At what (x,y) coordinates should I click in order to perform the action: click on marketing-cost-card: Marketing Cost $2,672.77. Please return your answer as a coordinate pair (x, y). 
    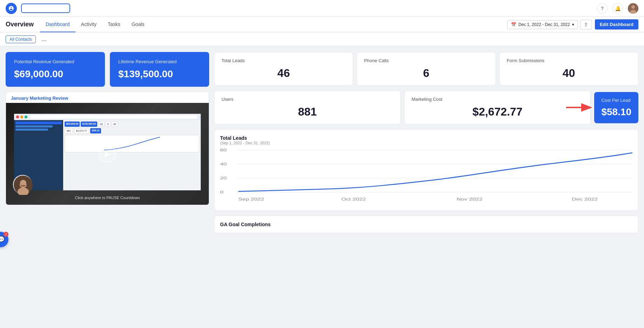
    Looking at the image, I should click on (498, 107).